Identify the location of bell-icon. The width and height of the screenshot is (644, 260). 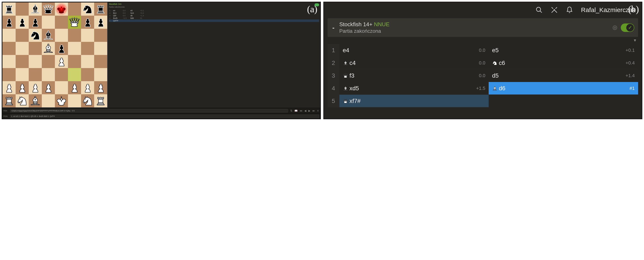
(570, 10).